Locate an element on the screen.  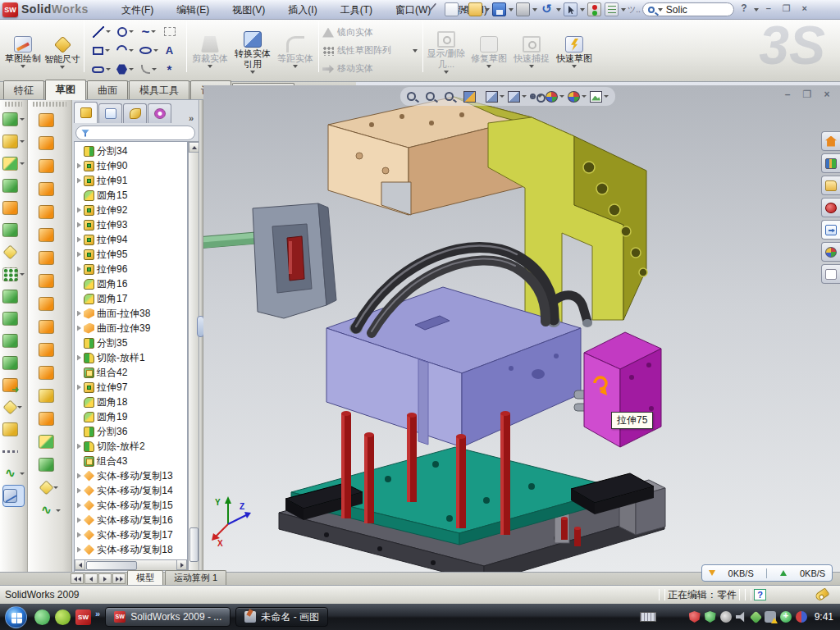
tree-item: 拉伸91 is located at coordinates (131, 180).